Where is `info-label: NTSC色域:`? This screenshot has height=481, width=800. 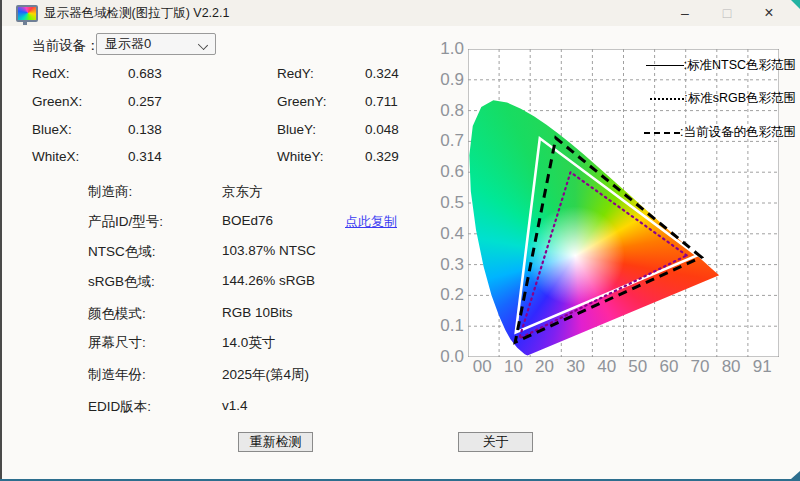 info-label: NTSC色域: is located at coordinates (122, 252).